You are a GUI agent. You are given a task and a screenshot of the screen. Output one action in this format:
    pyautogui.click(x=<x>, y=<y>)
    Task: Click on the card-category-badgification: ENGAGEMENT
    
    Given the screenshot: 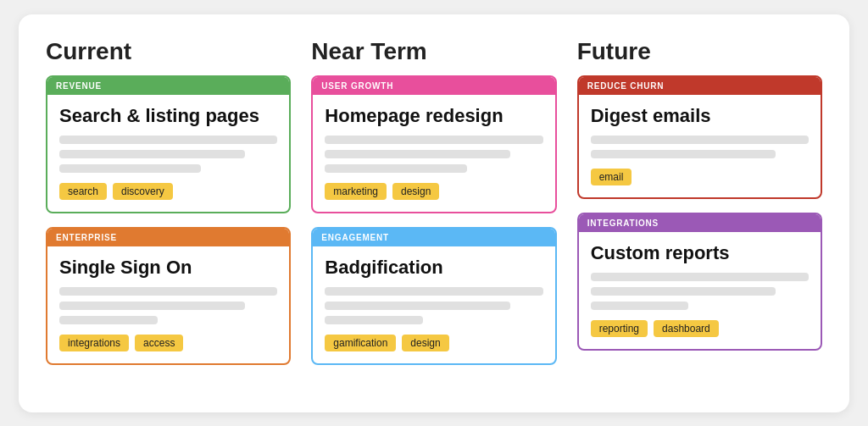 What is the action you would take?
    pyautogui.click(x=434, y=237)
    